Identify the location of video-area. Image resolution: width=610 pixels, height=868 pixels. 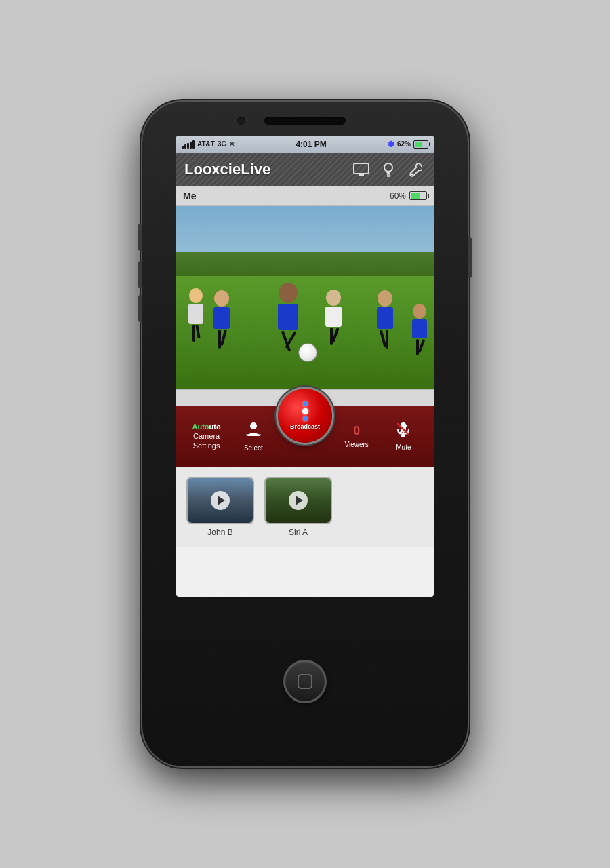
(305, 298).